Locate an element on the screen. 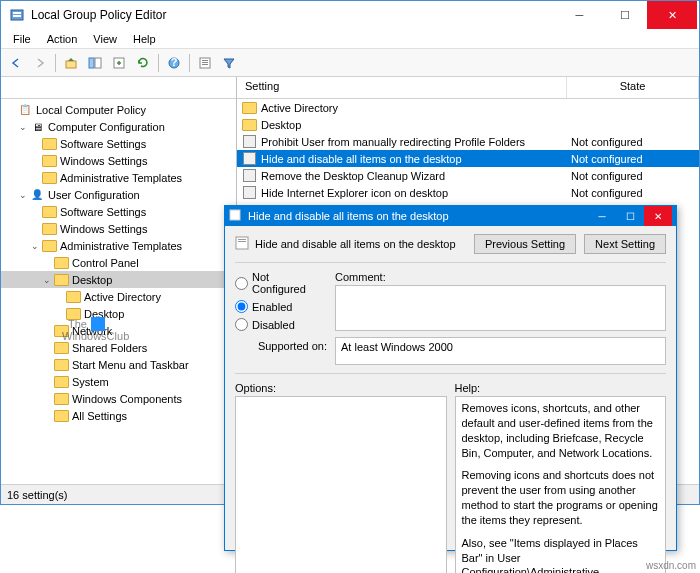 The width and height of the screenshot is (700, 573). setting-name: Hide Internet Explorer icon on desktop is located at coordinates (354, 193).